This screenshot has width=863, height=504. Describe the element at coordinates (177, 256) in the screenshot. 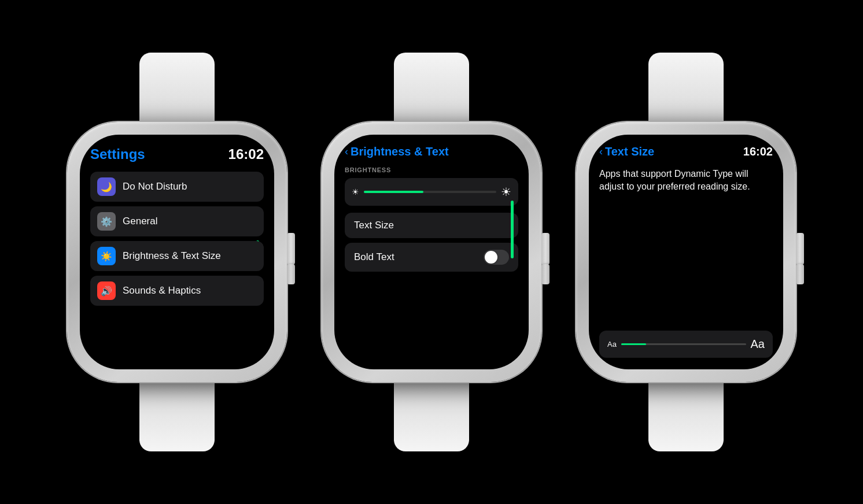

I see `menu-item-brightness: ☀️ Brightness & Text Size` at that location.